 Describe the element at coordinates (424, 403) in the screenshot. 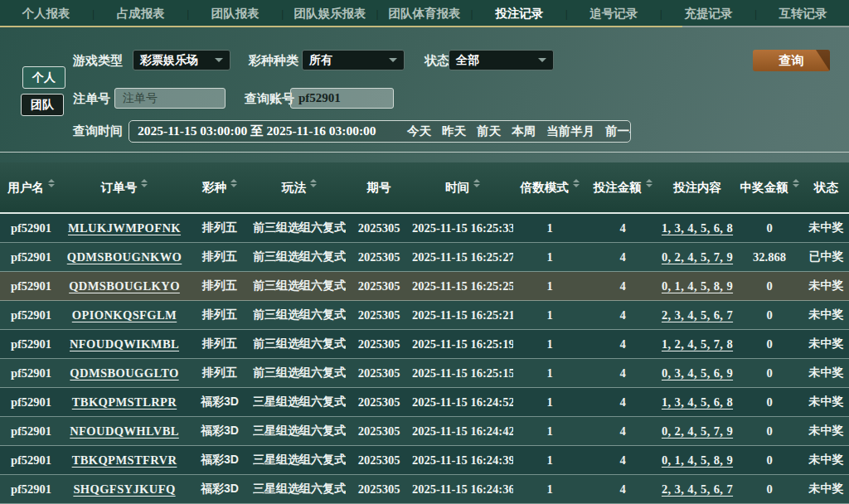

I see `table-row: pf52901TBKQPMSTLRPR福彩3D三星组选组六复式202530520…` at that location.